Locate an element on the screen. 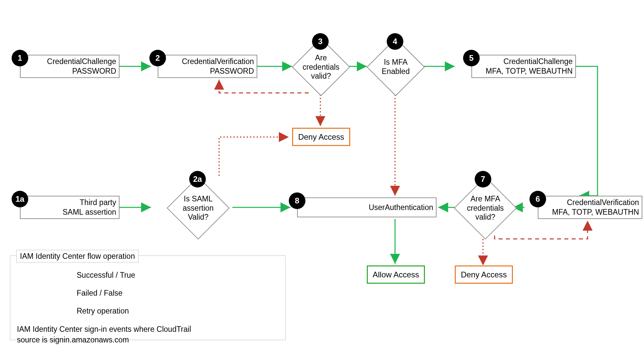  node-2-line1: CredentialVerification is located at coordinates (218, 62).